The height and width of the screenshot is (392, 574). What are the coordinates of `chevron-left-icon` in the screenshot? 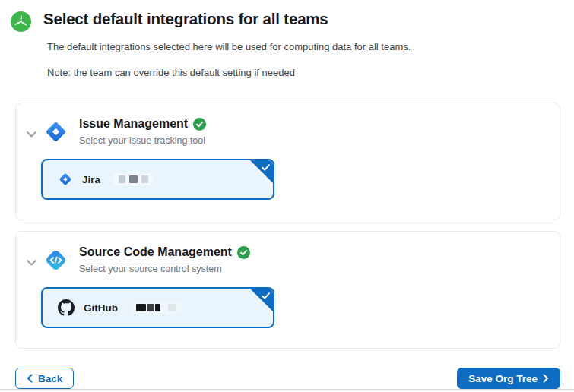 It's located at (30, 378).